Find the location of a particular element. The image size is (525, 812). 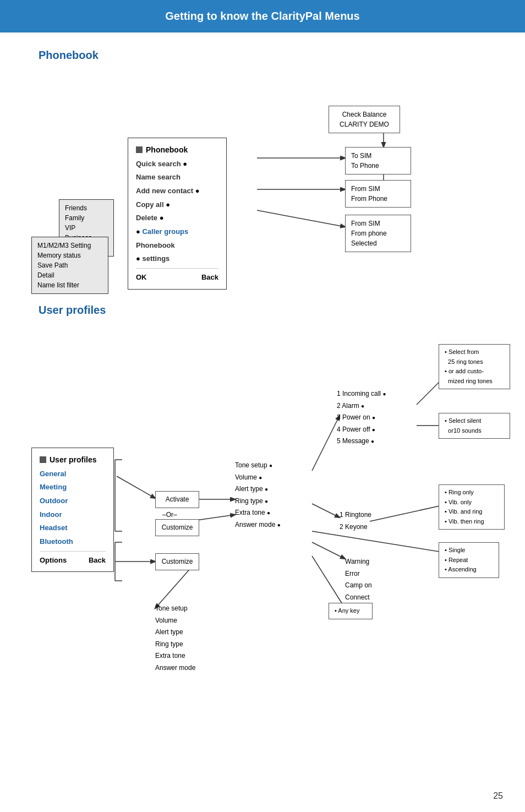

menu-item-general: General is located at coordinates (73, 475).